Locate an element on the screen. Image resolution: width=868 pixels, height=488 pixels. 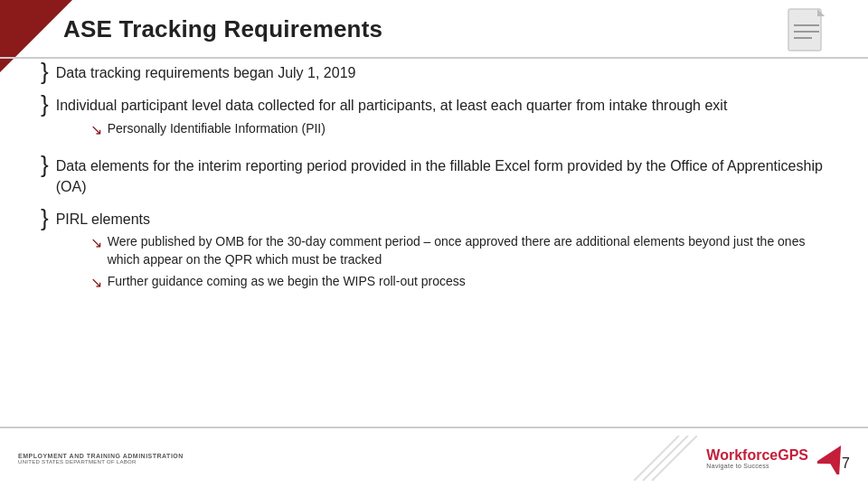
footer-org: Employment and Training Administration U… is located at coordinates (101, 459).